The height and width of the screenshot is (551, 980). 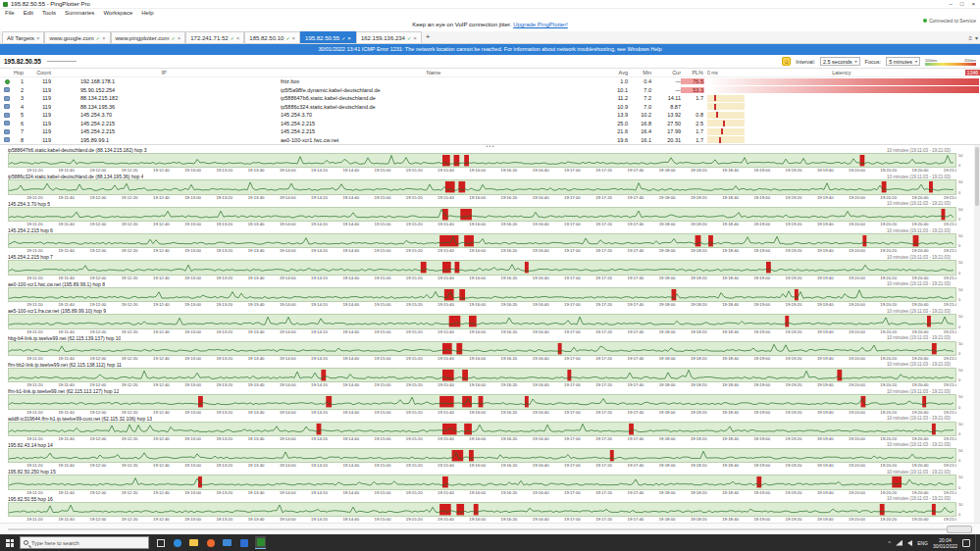 What do you see at coordinates (959, 529) in the screenshot?
I see `time-scrollbar-thumb` at bounding box center [959, 529].